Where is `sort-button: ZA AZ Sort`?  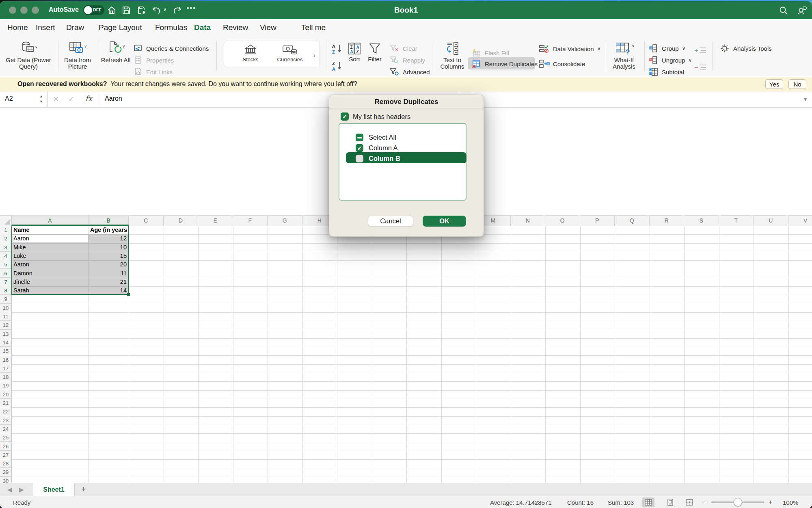 sort-button: ZA AZ Sort is located at coordinates (354, 52).